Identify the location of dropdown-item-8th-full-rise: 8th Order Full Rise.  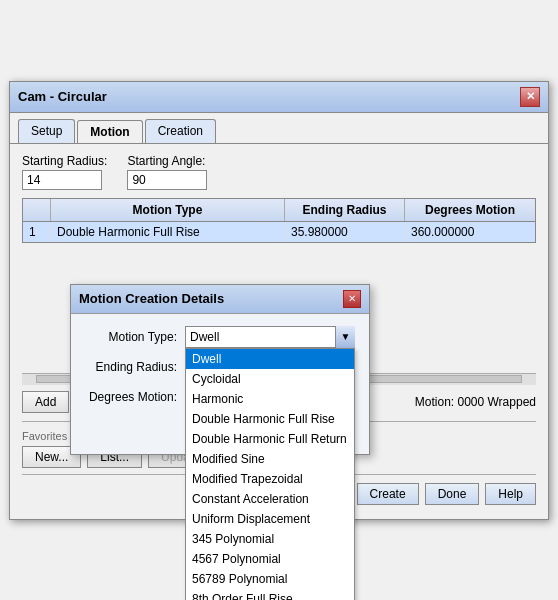
(270, 595).